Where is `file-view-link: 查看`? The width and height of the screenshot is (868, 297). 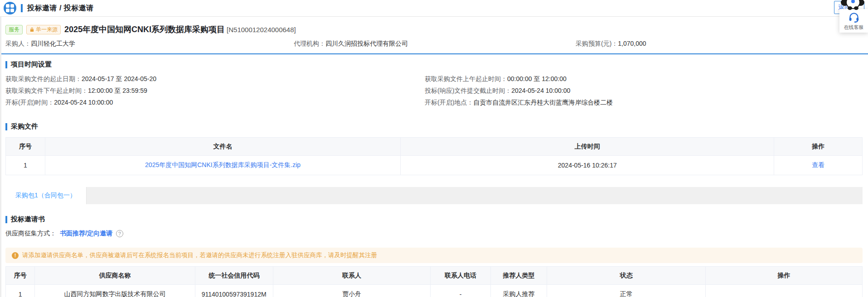
file-view-link: 查看 is located at coordinates (818, 165).